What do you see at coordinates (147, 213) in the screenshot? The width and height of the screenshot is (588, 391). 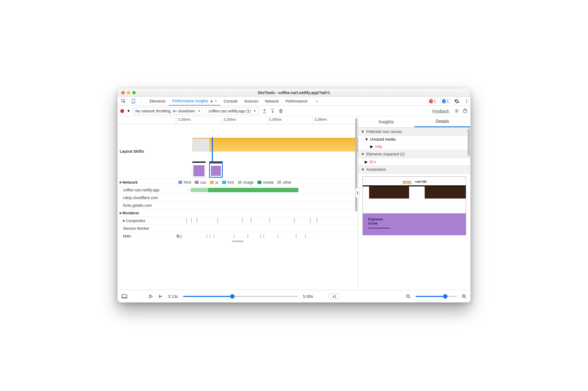 I see `track-label: ▶ Renderer` at bounding box center [147, 213].